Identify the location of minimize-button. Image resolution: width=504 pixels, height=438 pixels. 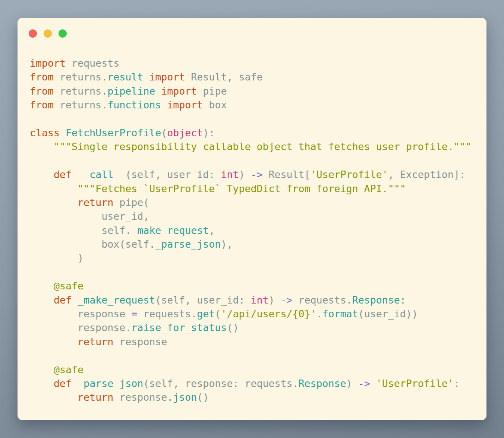
(48, 34).